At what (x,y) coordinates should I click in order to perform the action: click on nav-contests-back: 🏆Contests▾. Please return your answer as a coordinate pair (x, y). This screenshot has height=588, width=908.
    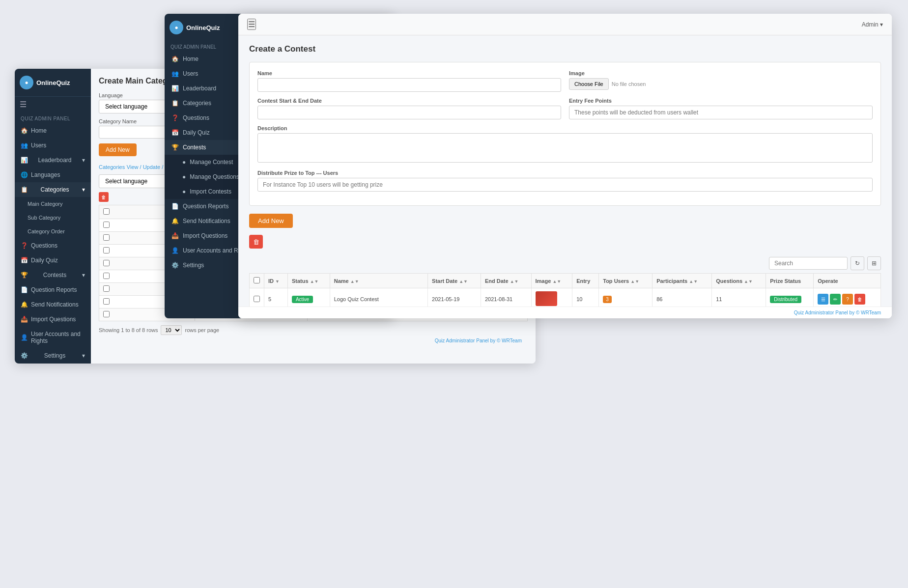
    Looking at the image, I should click on (53, 275).